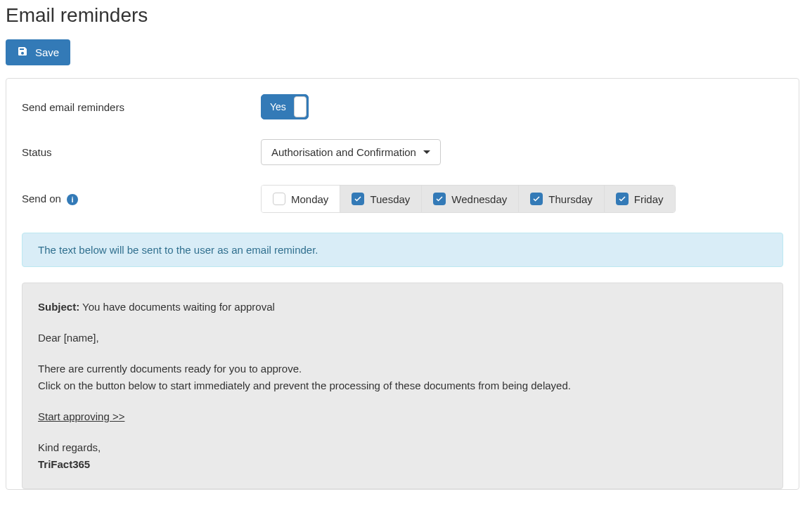 This screenshot has width=805, height=532. What do you see at coordinates (470, 199) in the screenshot?
I see `day-toggle-wednesday: Wednesday` at bounding box center [470, 199].